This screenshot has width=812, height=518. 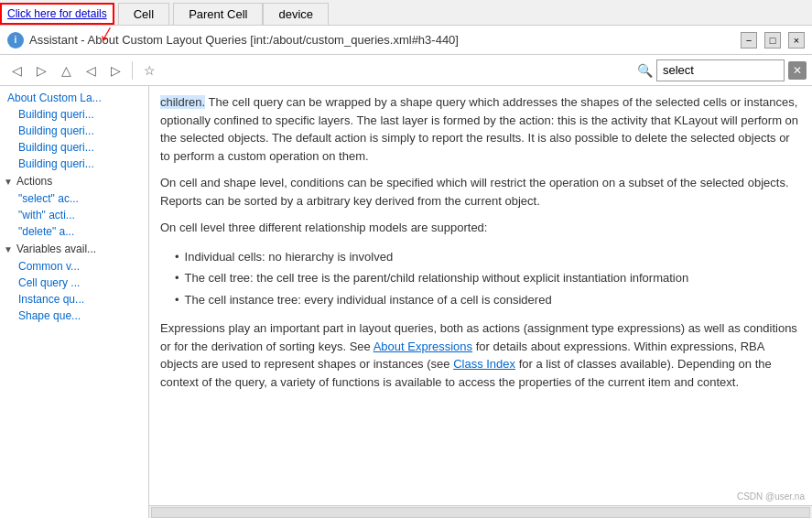 What do you see at coordinates (74, 249) in the screenshot?
I see `sidebar-section-variables: ▼ Variables avail...` at bounding box center [74, 249].